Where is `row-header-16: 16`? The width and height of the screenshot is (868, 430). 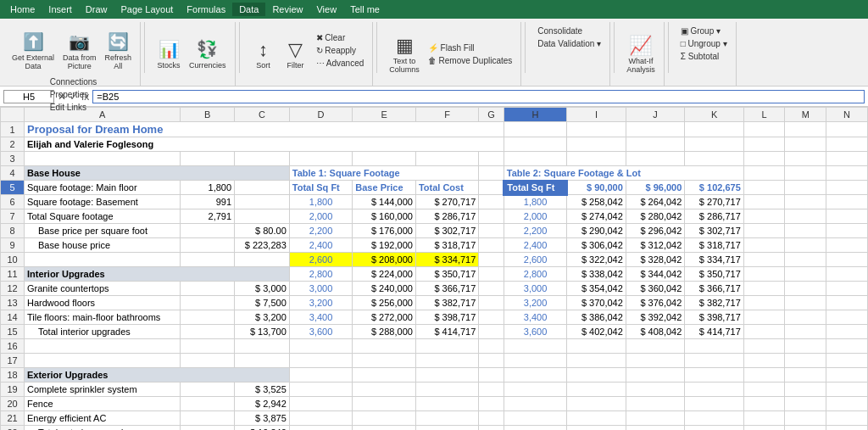 row-header-16: 16 is located at coordinates (13, 346).